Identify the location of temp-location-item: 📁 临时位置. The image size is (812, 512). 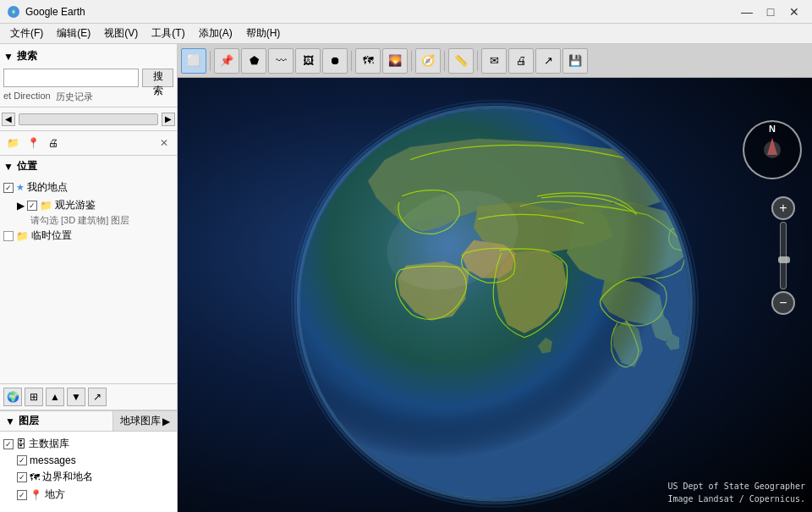
(88, 235).